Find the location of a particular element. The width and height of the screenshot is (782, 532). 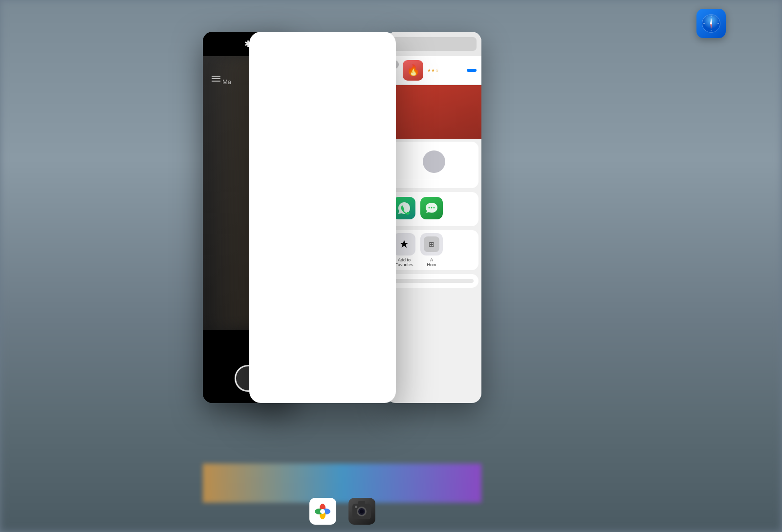

cancel-bar-stub is located at coordinates (434, 281).